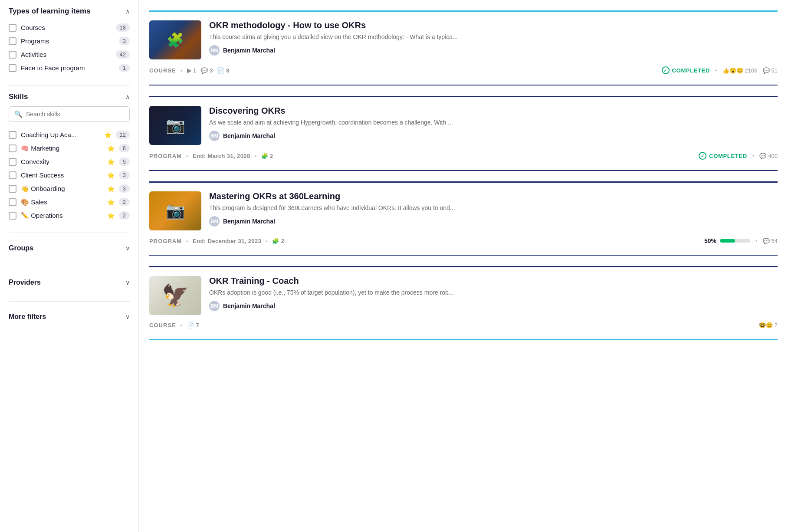 Image resolution: width=788 pixels, height=532 pixels. What do you see at coordinates (741, 241) in the screenshot?
I see `card-meta-right: 50% • 💬 54` at bounding box center [741, 241].